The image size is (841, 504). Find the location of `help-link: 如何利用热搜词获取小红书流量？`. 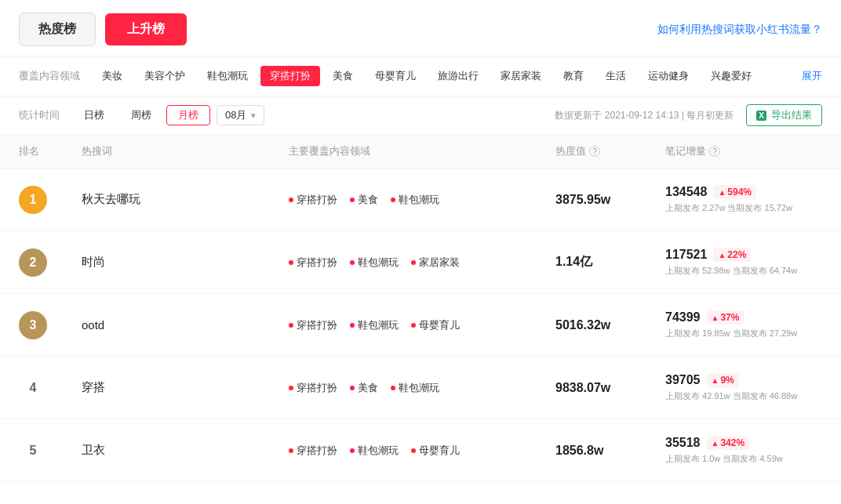

help-link: 如何利用热搜词获取小红书流量？ is located at coordinates (740, 30).